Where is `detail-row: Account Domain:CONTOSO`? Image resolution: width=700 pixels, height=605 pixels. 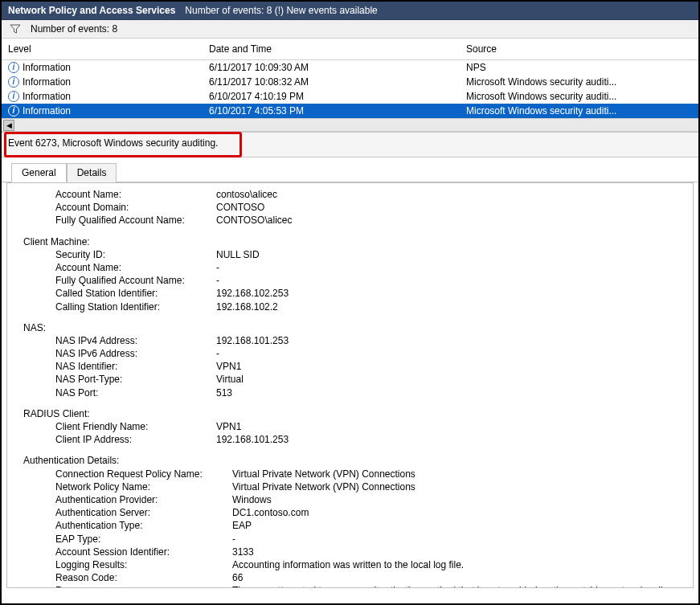
detail-row: Account Domain:CONTOSO is located at coordinates (350, 207).